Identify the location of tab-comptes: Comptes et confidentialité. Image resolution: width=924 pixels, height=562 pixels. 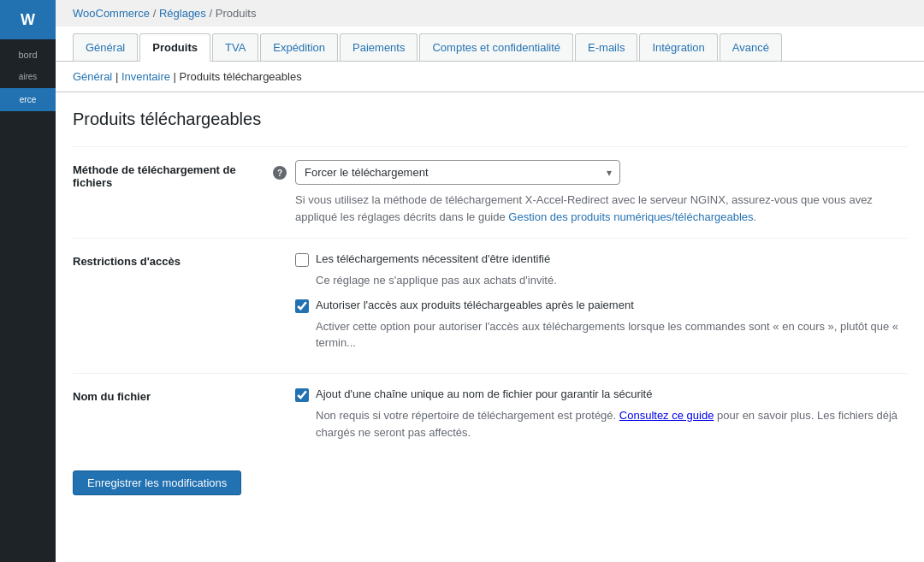
(496, 47).